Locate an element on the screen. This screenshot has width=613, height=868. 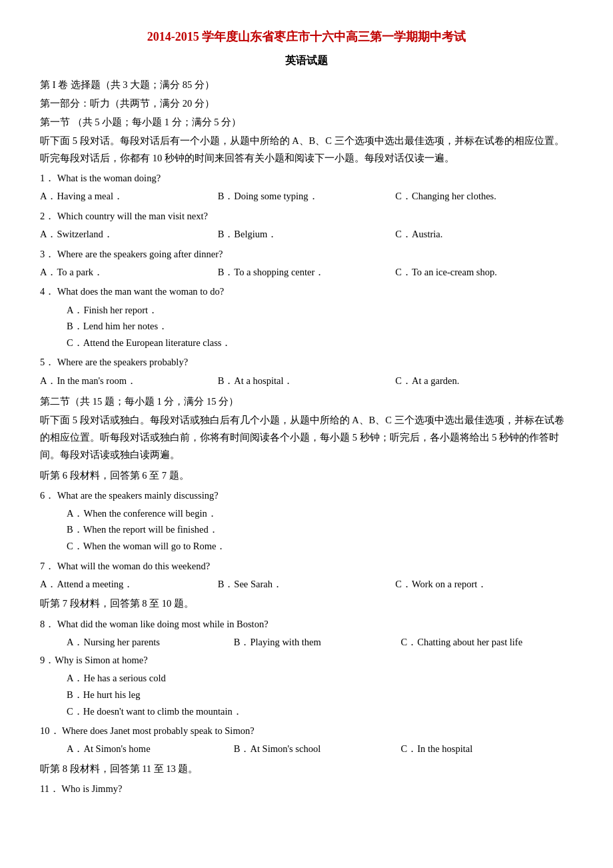
q1-optA: A．Having a meal． is located at coordinates (129, 196).